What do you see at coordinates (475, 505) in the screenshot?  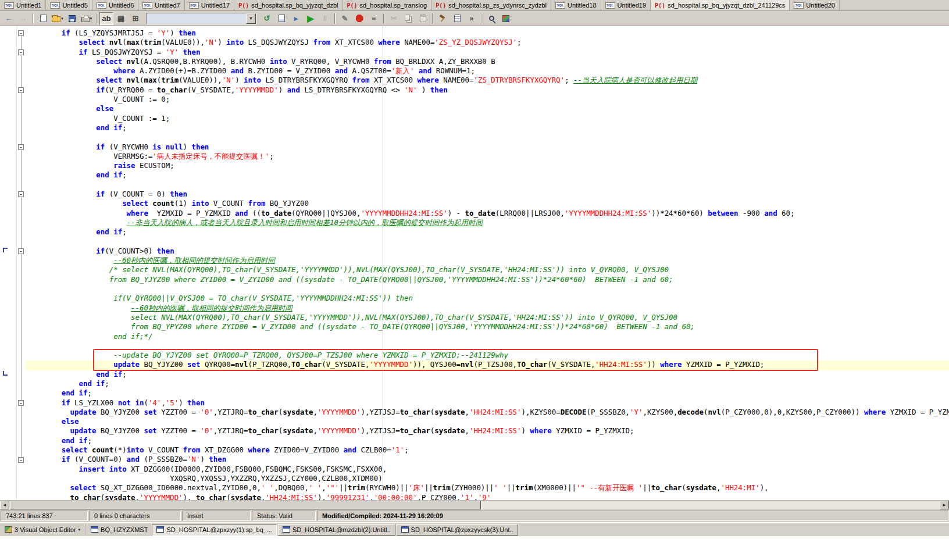 I see `horizontal-scrollbar: ◄ ►` at bounding box center [475, 505].